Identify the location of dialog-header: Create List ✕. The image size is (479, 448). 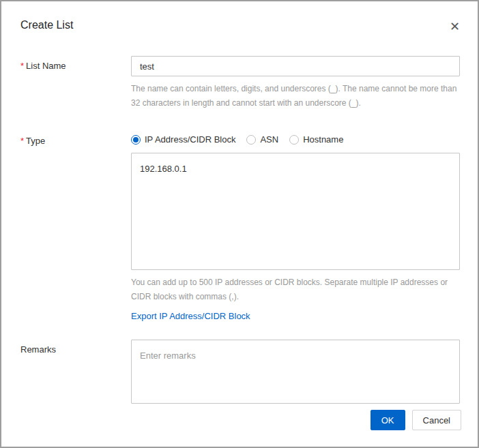
(240, 18).